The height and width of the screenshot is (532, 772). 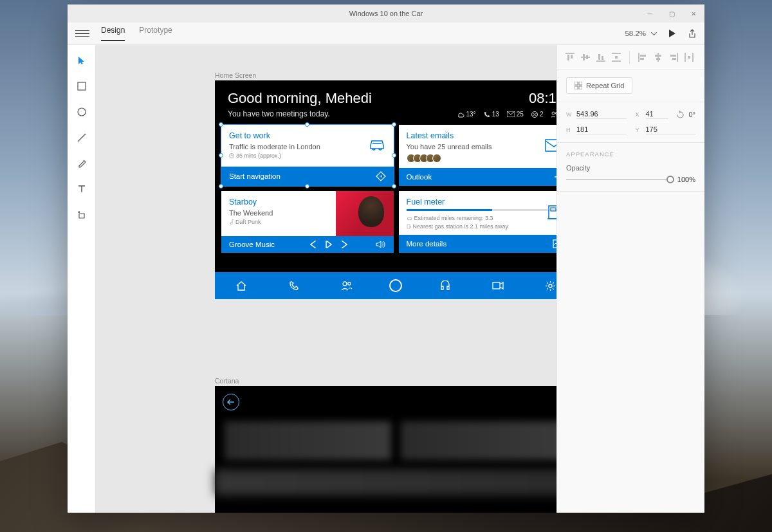 What do you see at coordinates (602, 115) in the screenshot?
I see `width-field: 543.96` at bounding box center [602, 115].